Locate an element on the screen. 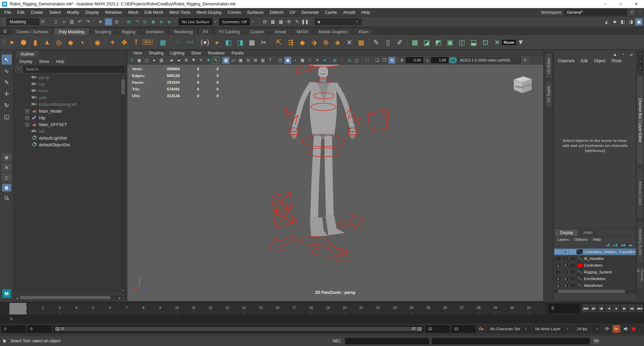  move-layer-down-icon: ◂⬇ is located at coordinates (615, 245).